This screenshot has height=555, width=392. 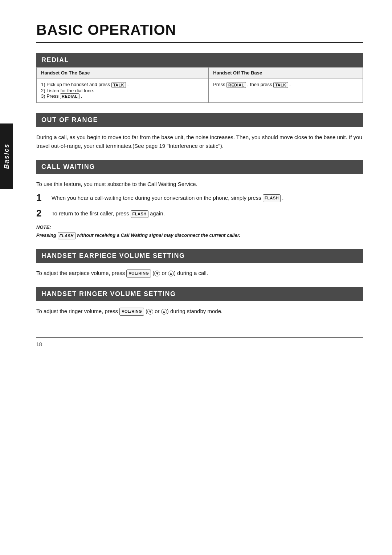 I want to click on note-label: NOTE:, so click(x=200, y=227).